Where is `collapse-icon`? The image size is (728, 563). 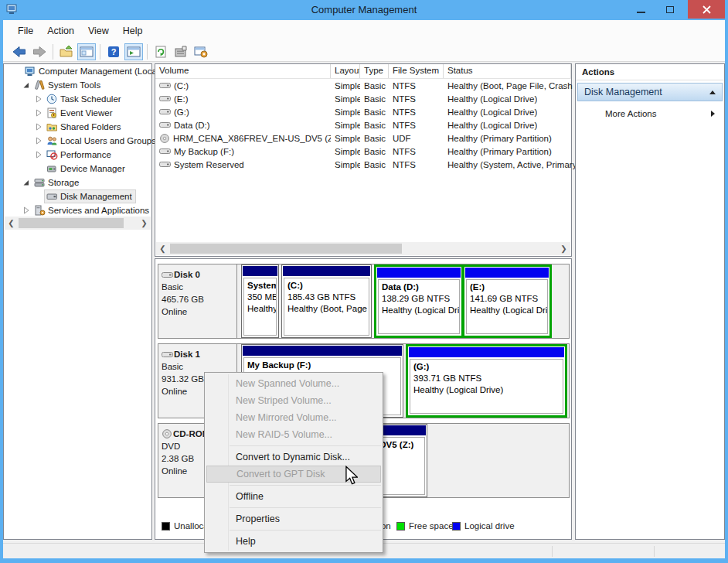 collapse-icon is located at coordinates (713, 93).